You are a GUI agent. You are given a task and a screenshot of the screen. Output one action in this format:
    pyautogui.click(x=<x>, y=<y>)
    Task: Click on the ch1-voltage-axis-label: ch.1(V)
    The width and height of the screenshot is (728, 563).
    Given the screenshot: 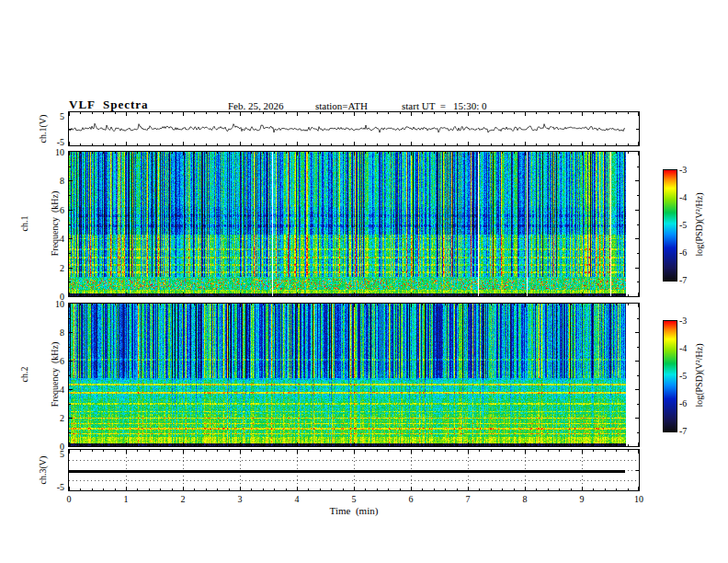 What is the action you would take?
    pyautogui.click(x=42, y=129)
    